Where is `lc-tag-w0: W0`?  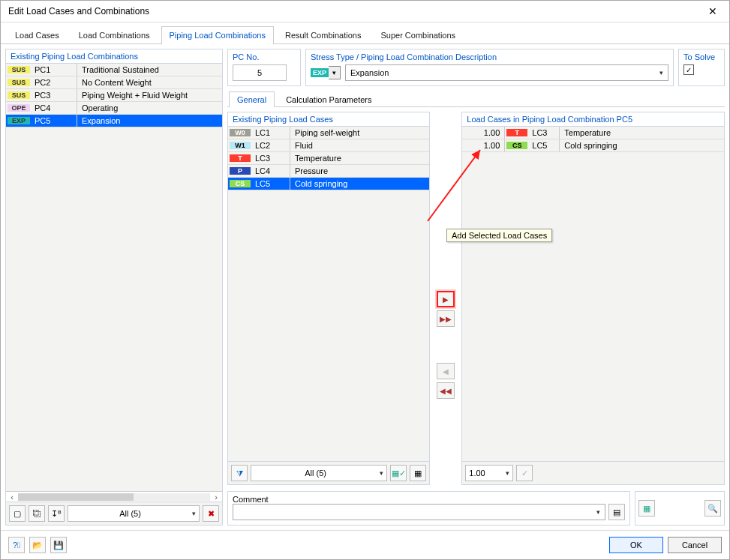 lc-tag-w0: W0 is located at coordinates (240, 133).